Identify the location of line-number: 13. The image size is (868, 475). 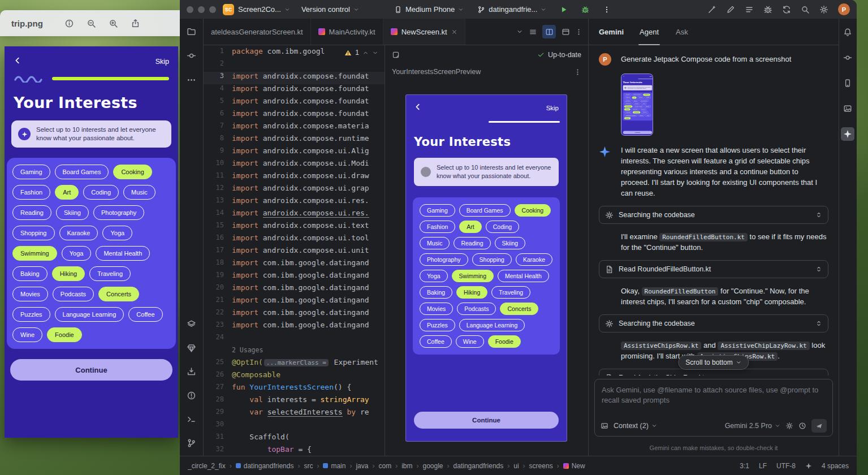
(218, 202).